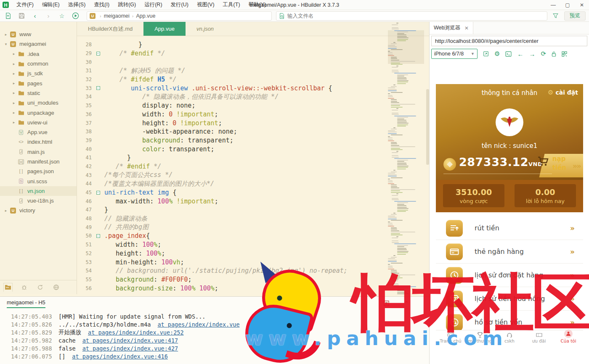  What do you see at coordinates (38, 201) in the screenshot?
I see `tree-item-vue-i18n.js: Jvue-i18n.js` at bounding box center [38, 201].